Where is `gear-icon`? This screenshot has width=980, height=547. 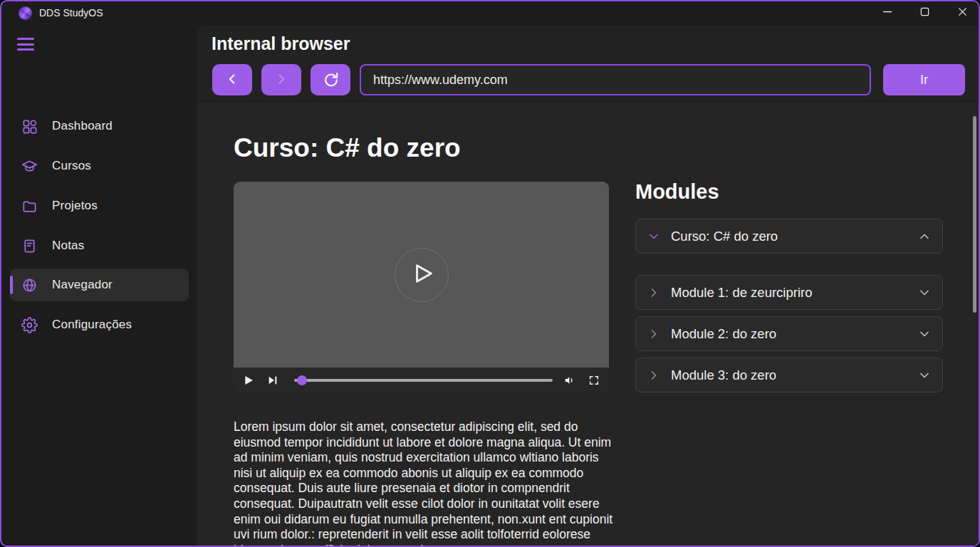 gear-icon is located at coordinates (30, 325).